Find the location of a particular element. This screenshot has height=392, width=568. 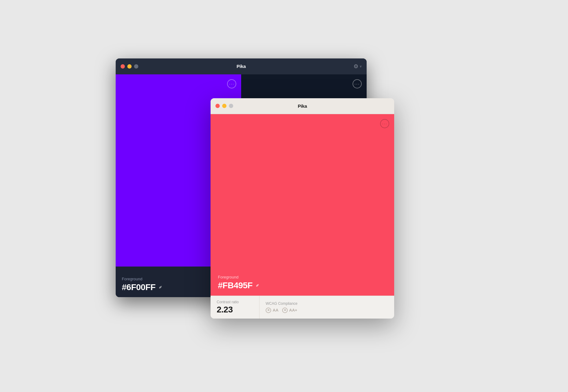

window-title-front: Pika is located at coordinates (302, 106).